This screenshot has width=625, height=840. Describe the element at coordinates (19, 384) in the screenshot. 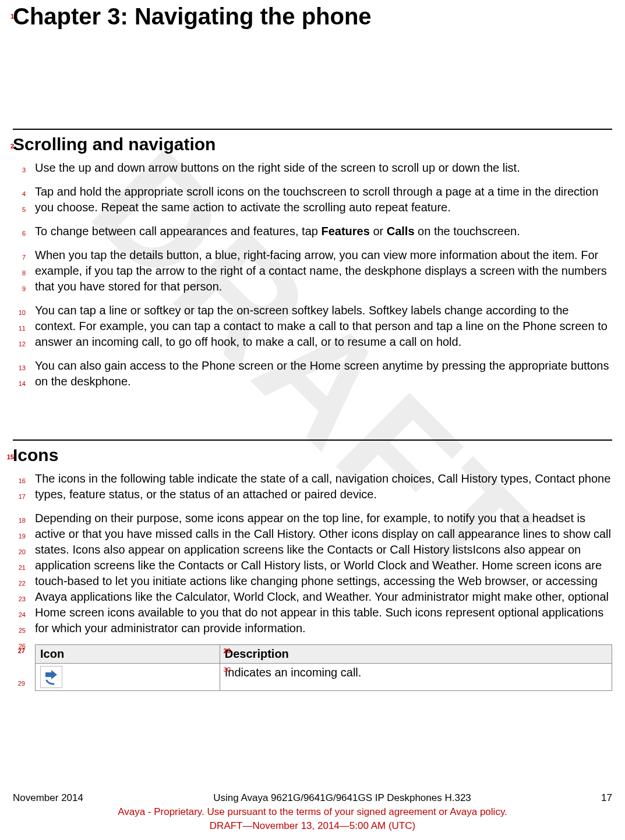

I see `line-number: 14` at that location.